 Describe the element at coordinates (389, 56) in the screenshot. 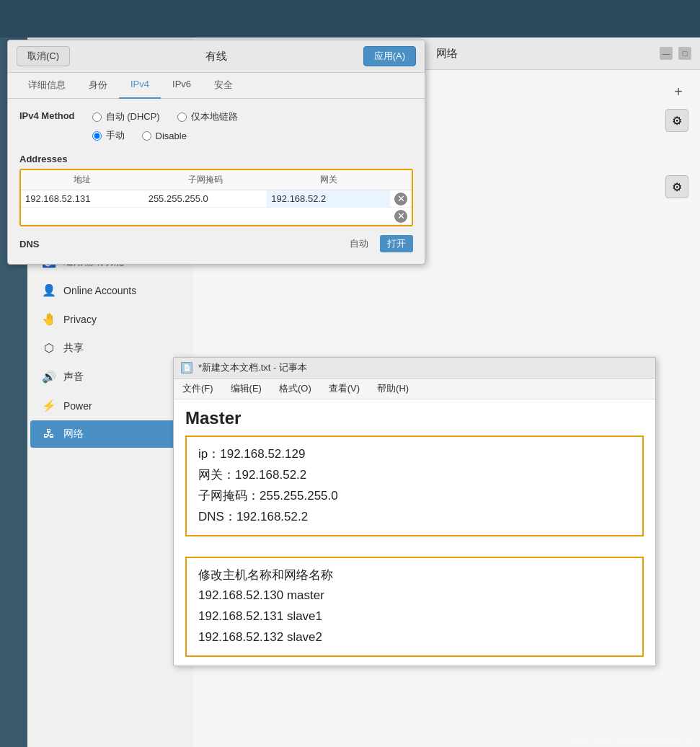

I see `apply-button: 应用(A)` at that location.